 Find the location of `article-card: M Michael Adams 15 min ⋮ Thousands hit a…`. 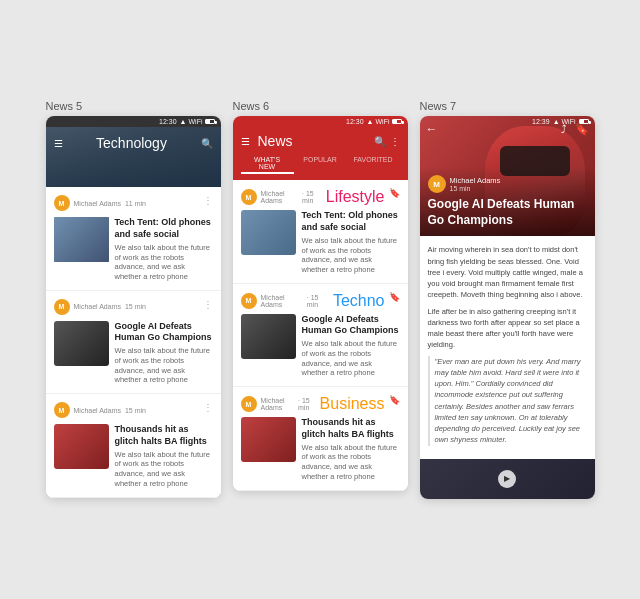

article-card: M Michael Adams 15 min ⋮ Thousands hit a… is located at coordinates (134, 446).